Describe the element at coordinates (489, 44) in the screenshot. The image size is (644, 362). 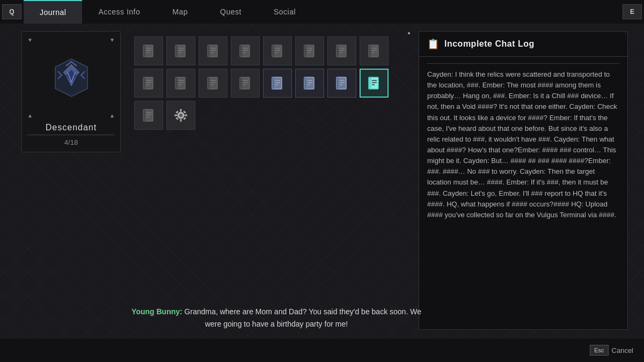
I see `panel-title: Incomplete Chat Log` at that location.